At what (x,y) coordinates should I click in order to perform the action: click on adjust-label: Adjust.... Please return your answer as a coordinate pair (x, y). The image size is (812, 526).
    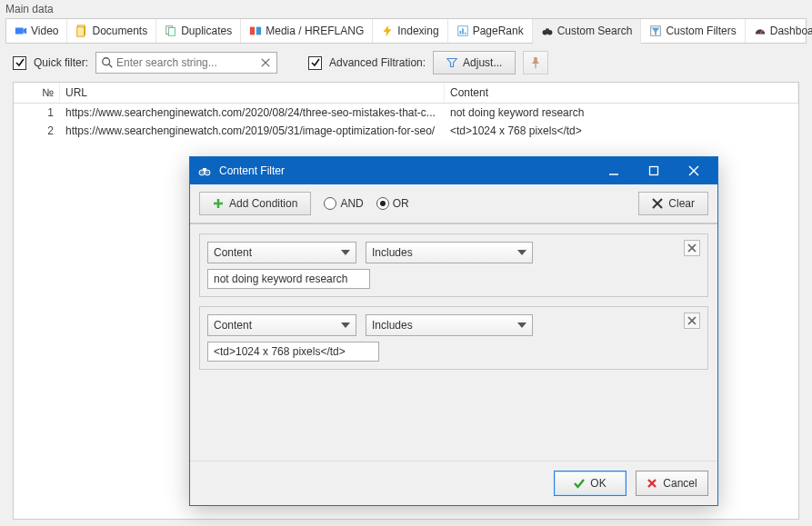
    Looking at the image, I should click on (482, 63).